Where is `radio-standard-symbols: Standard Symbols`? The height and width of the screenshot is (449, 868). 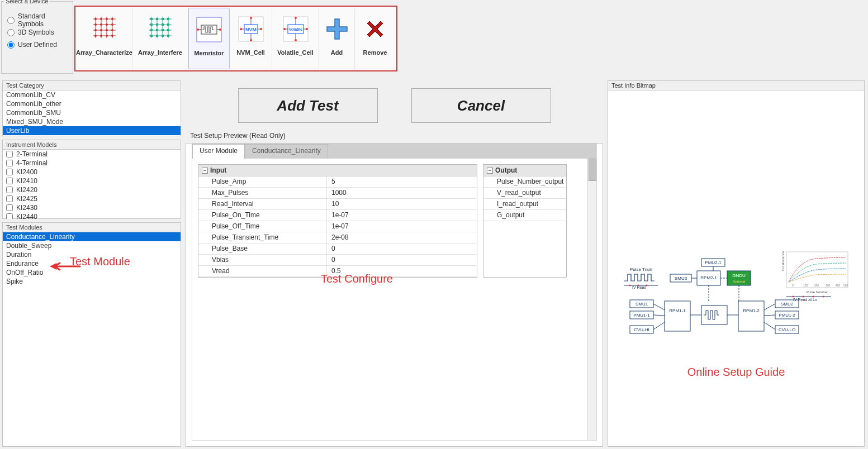 radio-standard-symbols: Standard Symbols is located at coordinates (38, 20).